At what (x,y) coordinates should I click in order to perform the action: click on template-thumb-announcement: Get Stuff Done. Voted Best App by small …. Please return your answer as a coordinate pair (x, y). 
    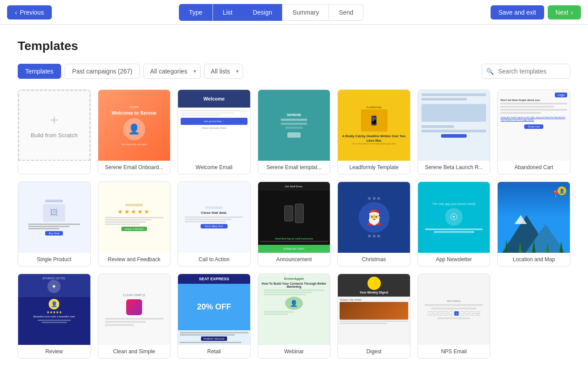
    Looking at the image, I should click on (294, 217).